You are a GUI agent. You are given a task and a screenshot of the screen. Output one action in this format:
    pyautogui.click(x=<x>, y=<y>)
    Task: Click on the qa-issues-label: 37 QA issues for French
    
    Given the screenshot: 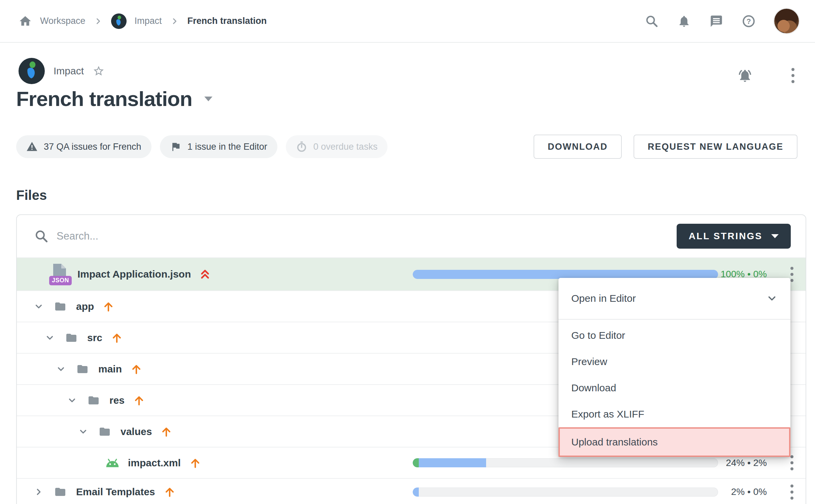 What is the action you would take?
    pyautogui.click(x=93, y=147)
    